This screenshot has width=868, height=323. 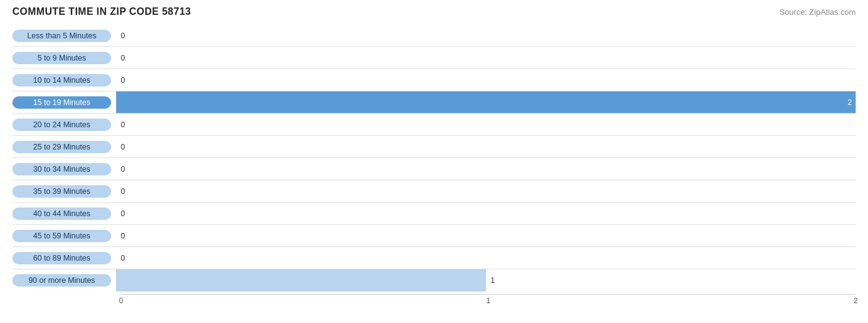 I want to click on chart-header: COMMUTE TIME IN ZIP CODE 58713 Source: Z…, so click(x=434, y=12).